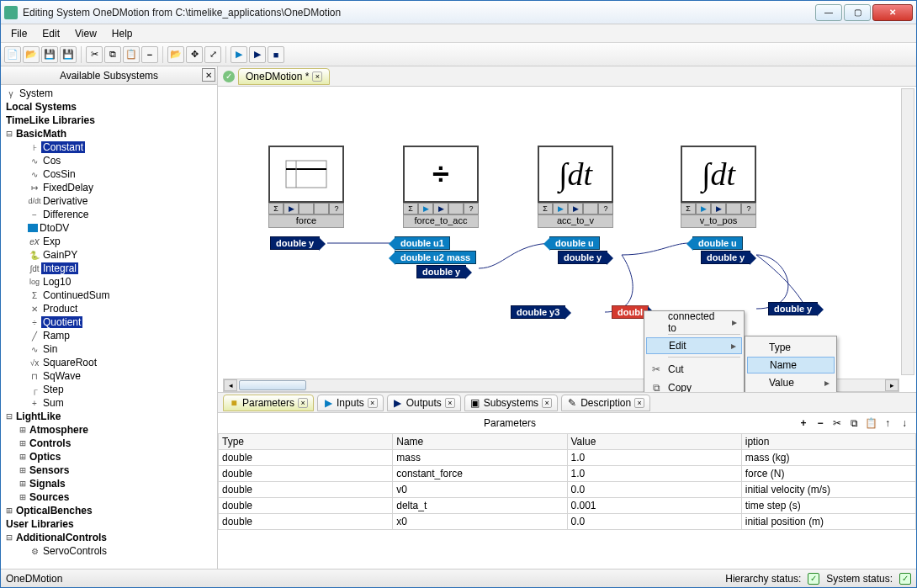 The width and height of the screenshot is (917, 588). Describe the element at coordinates (50, 349) in the screenshot. I see `tree-sin: Sin` at that location.